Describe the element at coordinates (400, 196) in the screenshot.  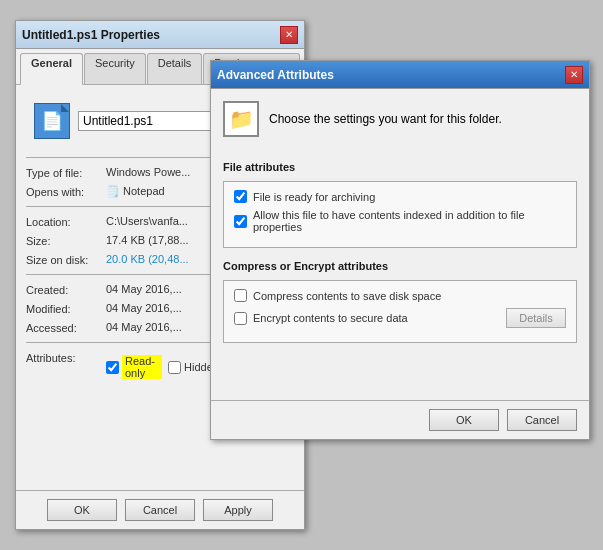
I see `archive-row: File is ready for archiving` at that location.